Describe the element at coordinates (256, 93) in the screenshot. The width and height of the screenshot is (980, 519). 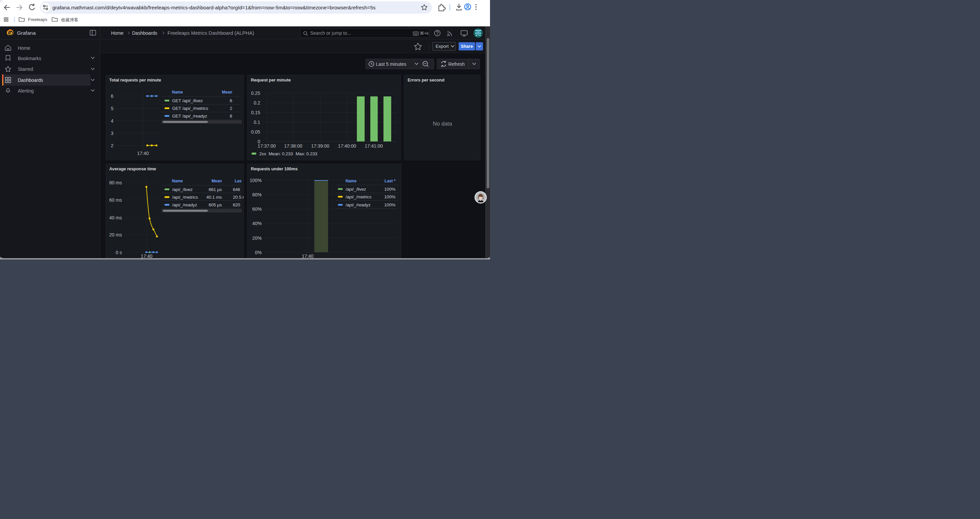
I see `svg-text: 0.25` at that location.